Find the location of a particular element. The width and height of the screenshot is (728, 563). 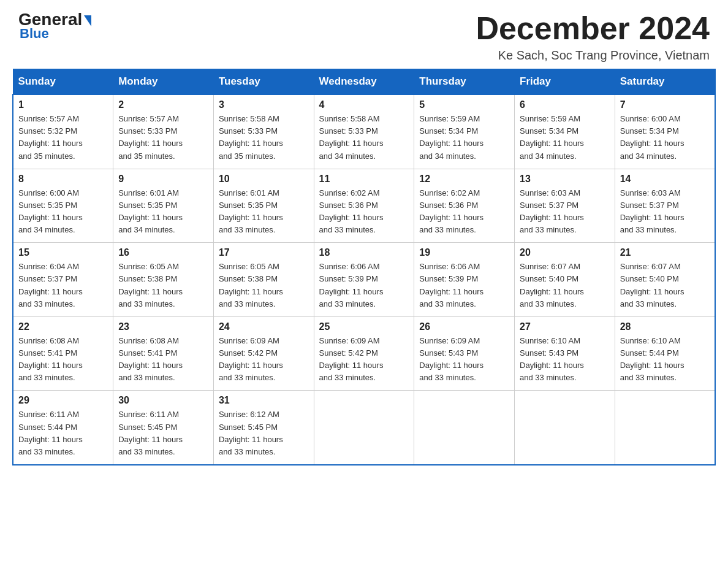

day-number: 24 is located at coordinates (264, 327).